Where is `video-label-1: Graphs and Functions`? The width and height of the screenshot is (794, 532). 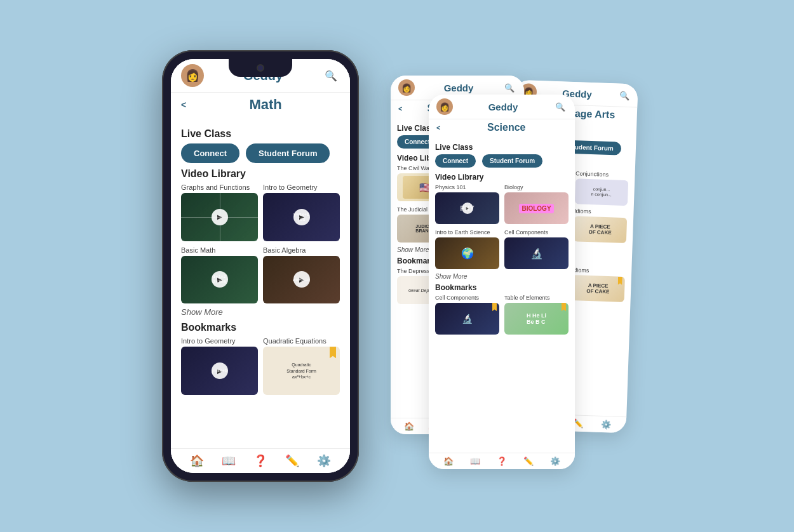 video-label-1: Graphs and Functions is located at coordinates (220, 187).